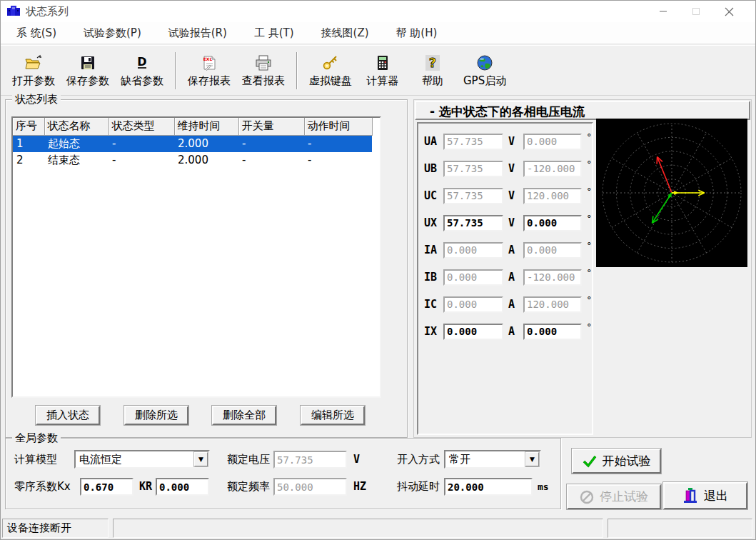 This screenshot has height=540, width=756. Describe the element at coordinates (263, 70) in the screenshot. I see `view-report-button: 查看报表` at that location.